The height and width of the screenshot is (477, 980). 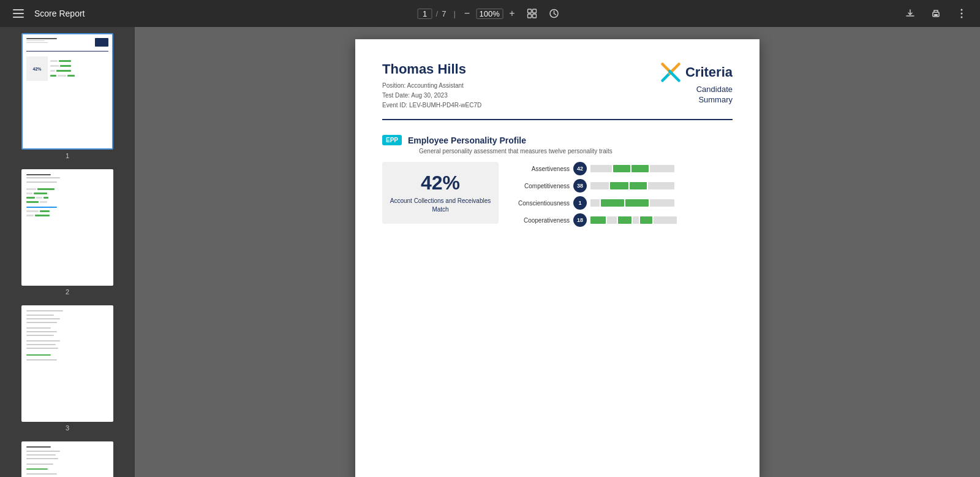 What do you see at coordinates (662, 203) in the screenshot?
I see `trait-bar-conscientiousness` at bounding box center [662, 203].